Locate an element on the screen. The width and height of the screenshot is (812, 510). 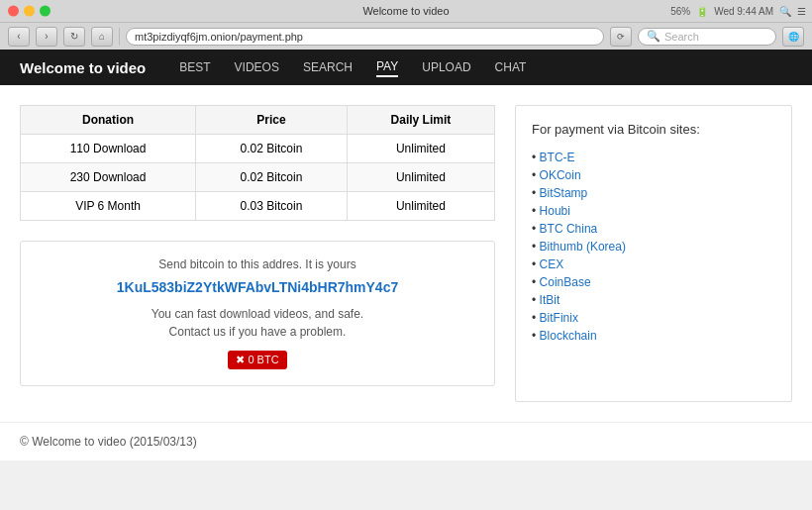
site-item: Blockchain is located at coordinates (654, 336).